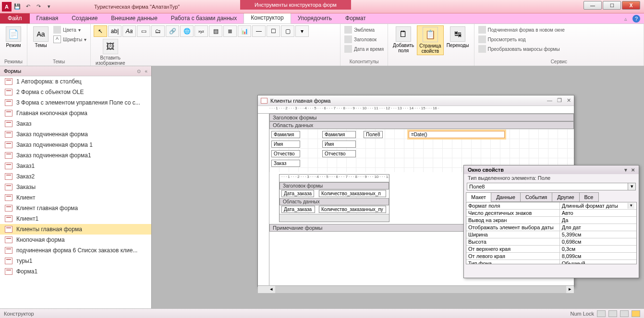  Describe the element at coordinates (142, 71) in the screenshot. I see `nav-dropdown-icon: ⊙ «` at that location.